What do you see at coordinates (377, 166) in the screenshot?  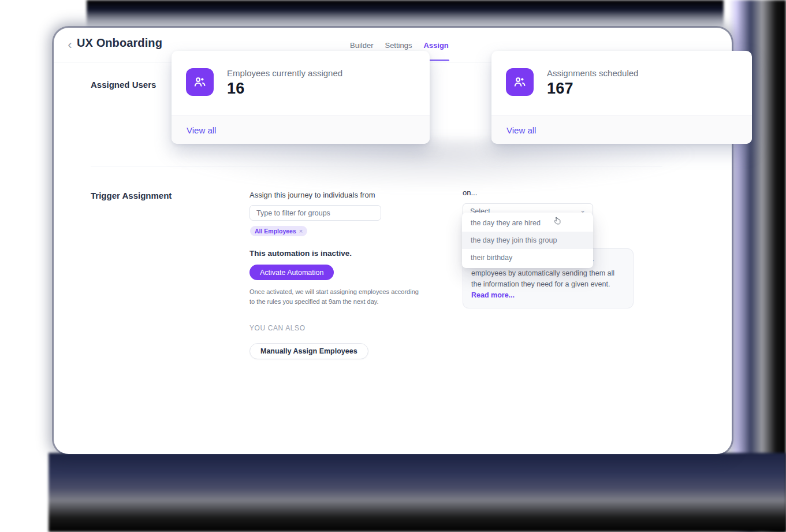 I see `section-divider` at bounding box center [377, 166].